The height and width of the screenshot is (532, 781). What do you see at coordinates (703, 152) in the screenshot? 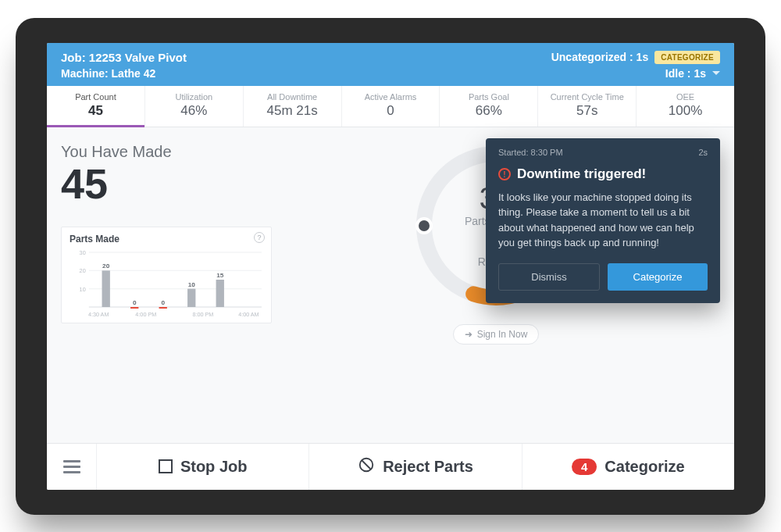
I see `popup-elapsed: 2s` at bounding box center [703, 152].